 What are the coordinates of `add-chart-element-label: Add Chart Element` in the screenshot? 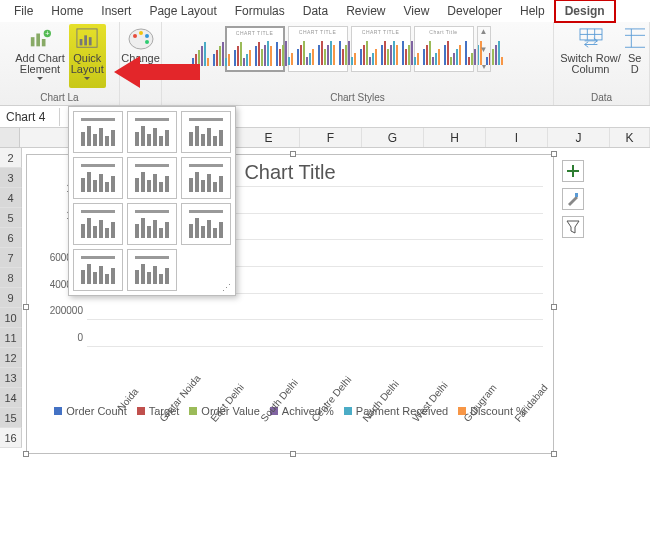 It's located at (40, 64).